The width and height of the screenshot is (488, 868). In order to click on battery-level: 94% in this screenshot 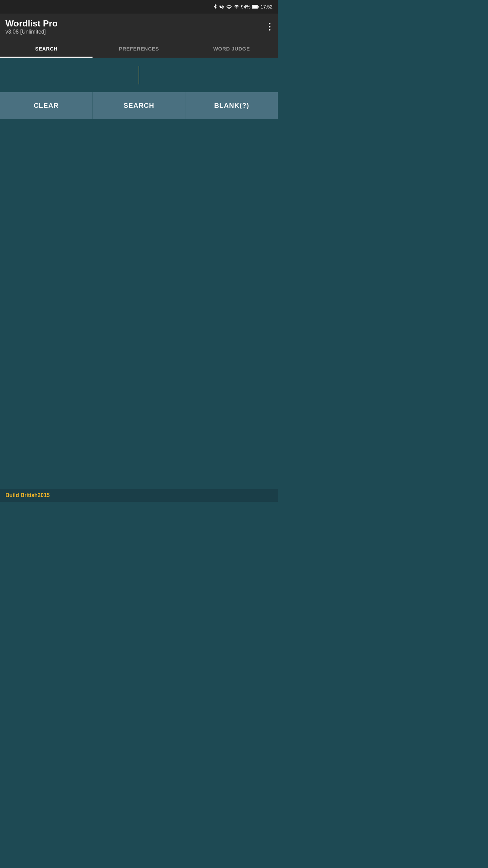, I will do `click(246, 7)`.